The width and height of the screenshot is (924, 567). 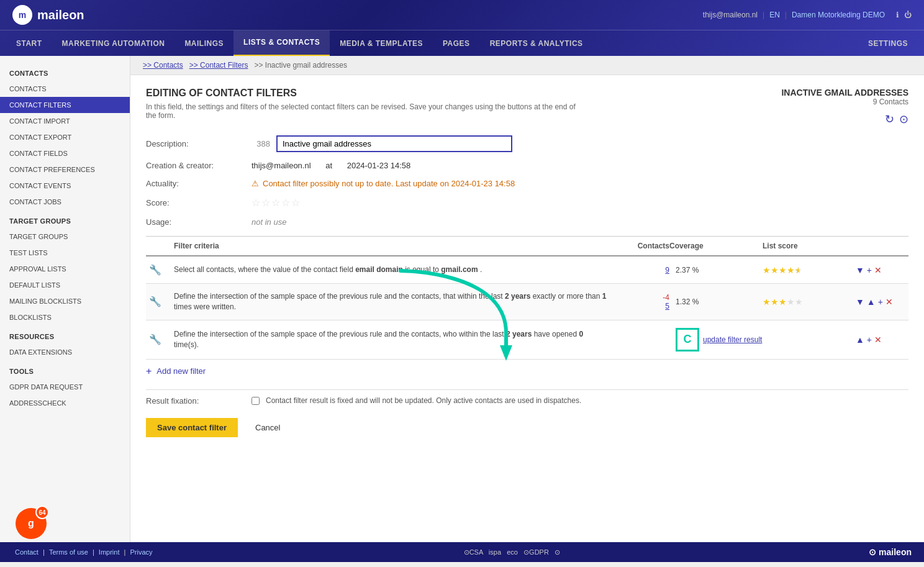 I want to click on power-icon: ⏻, so click(x=908, y=15).